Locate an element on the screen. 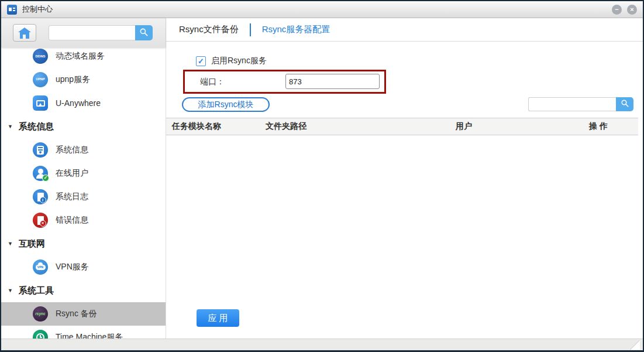  column-header-folder-path: 文件夹路径 is located at coordinates (360, 127).